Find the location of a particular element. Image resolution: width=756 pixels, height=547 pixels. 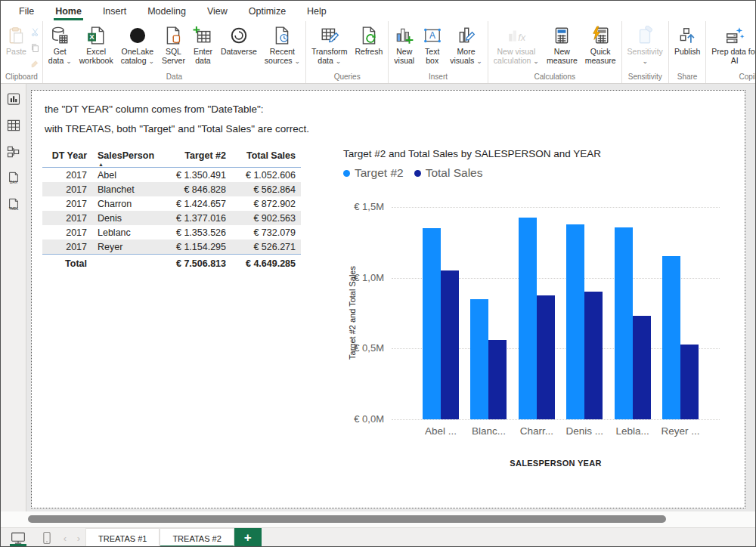

excel-workbook-label: Excelworkbook is located at coordinates (97, 56).